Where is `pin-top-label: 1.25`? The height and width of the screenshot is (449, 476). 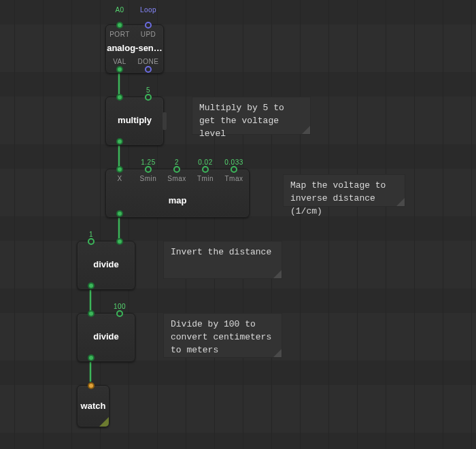 pin-top-label: 1.25 is located at coordinates (148, 162).